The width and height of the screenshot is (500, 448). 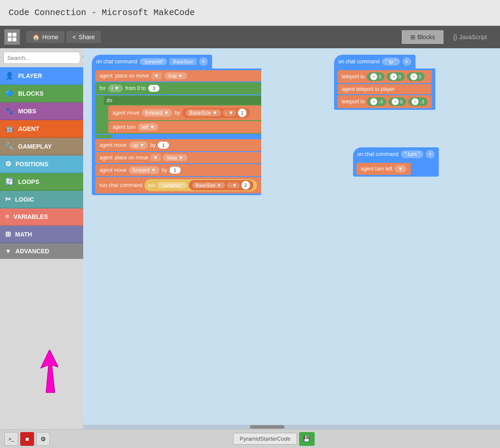 What do you see at coordinates (41, 76) in the screenshot?
I see `sidebar-item-player: 👤 PLAYER` at bounding box center [41, 76].